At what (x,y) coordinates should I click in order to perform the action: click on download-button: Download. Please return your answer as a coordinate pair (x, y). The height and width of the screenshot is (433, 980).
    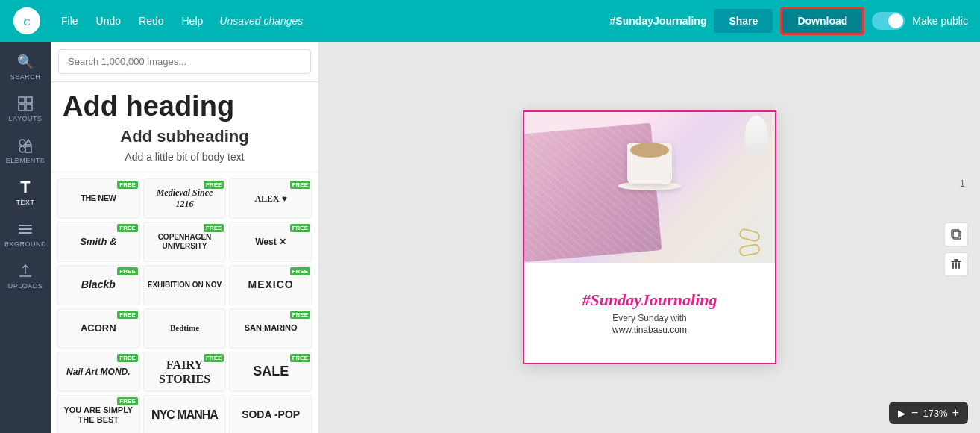
    Looking at the image, I should click on (822, 21).